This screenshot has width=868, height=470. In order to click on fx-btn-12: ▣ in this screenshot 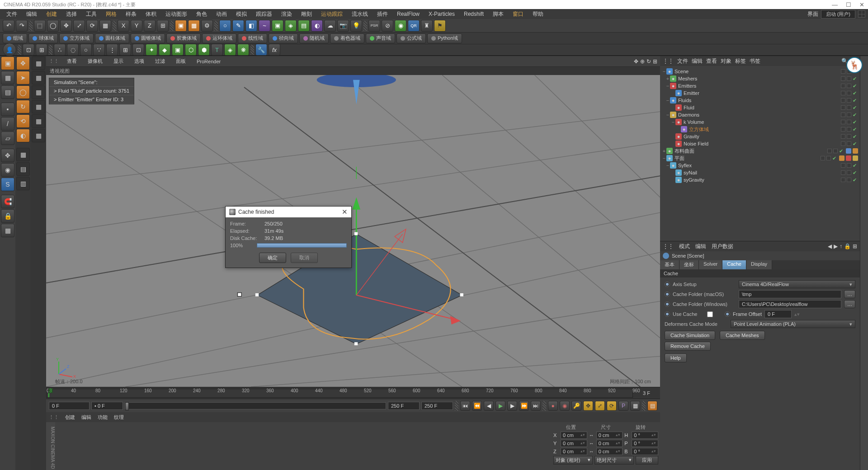, I will do `click(178, 50)`.